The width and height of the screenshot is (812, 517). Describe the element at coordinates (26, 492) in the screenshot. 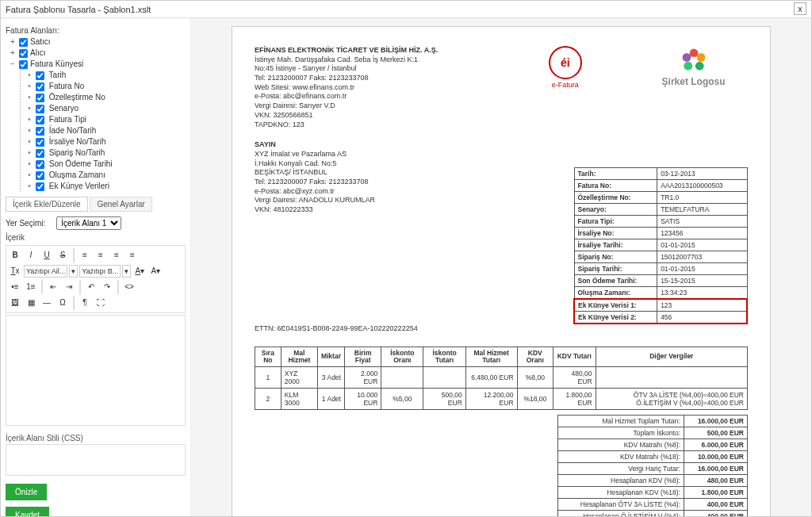

I see `preview-button: Önizle` at that location.